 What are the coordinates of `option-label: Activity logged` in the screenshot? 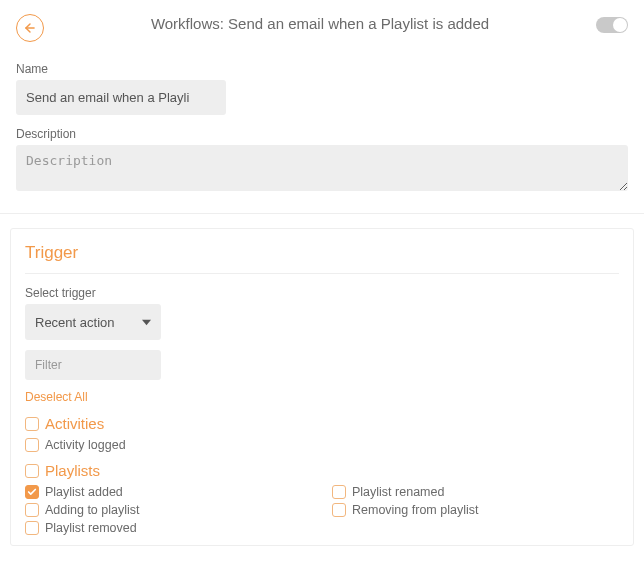 It's located at (86, 445).